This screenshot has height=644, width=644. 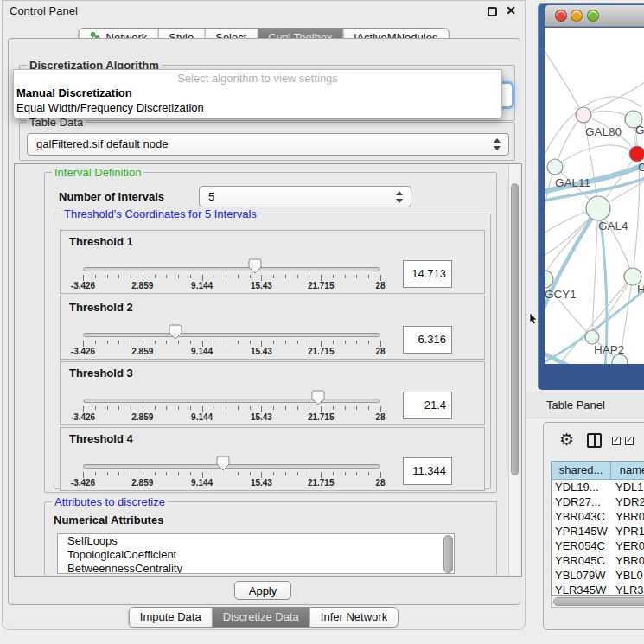 I want to click on attribute-item-topologicalcoefficient: TopologicalCoefficient, so click(x=256, y=555).